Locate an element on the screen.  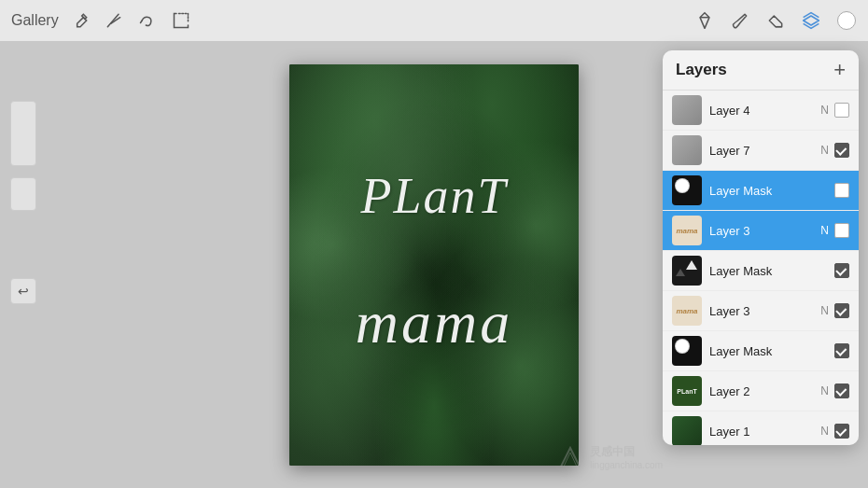
watermark-logo is located at coordinates (570, 457).